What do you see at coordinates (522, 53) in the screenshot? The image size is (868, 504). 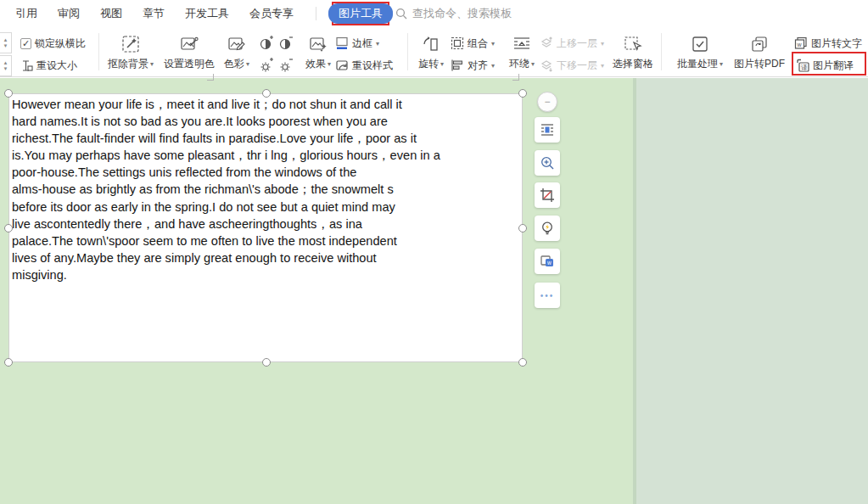 I see `wrap-button: 环绕▾` at bounding box center [522, 53].